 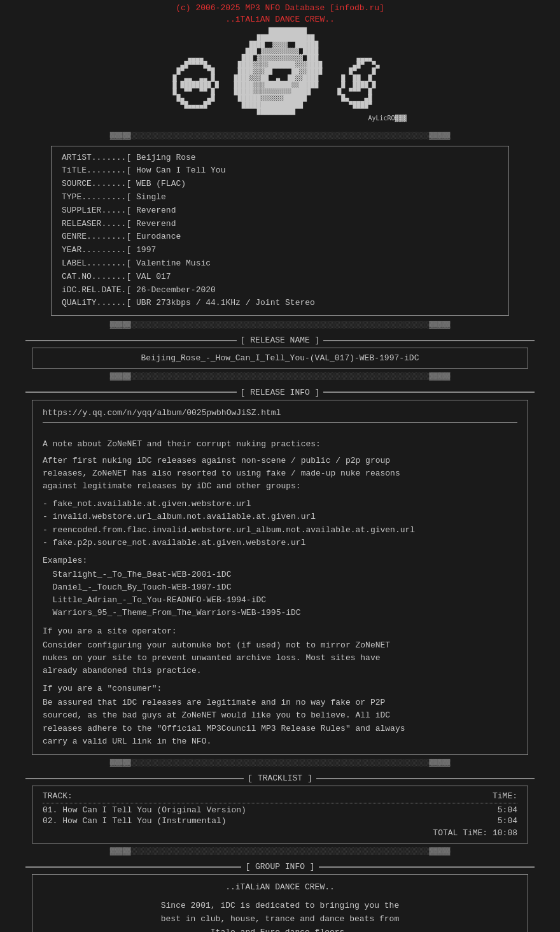 What do you see at coordinates (280, 237) in the screenshot?
I see `info-row-genre: GENRE........[ Eurodance` at bounding box center [280, 237].